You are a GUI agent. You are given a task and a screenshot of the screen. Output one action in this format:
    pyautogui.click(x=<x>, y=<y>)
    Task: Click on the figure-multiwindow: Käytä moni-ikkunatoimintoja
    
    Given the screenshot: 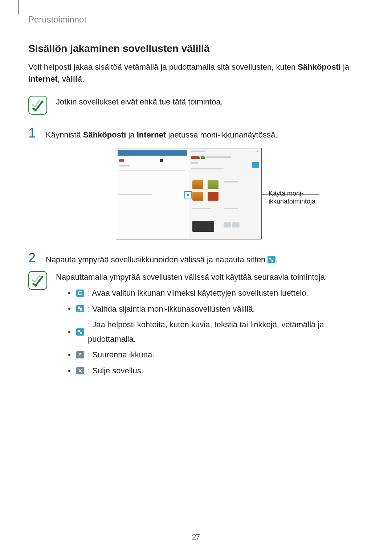 What is the action you would take?
    pyautogui.click(x=189, y=194)
    